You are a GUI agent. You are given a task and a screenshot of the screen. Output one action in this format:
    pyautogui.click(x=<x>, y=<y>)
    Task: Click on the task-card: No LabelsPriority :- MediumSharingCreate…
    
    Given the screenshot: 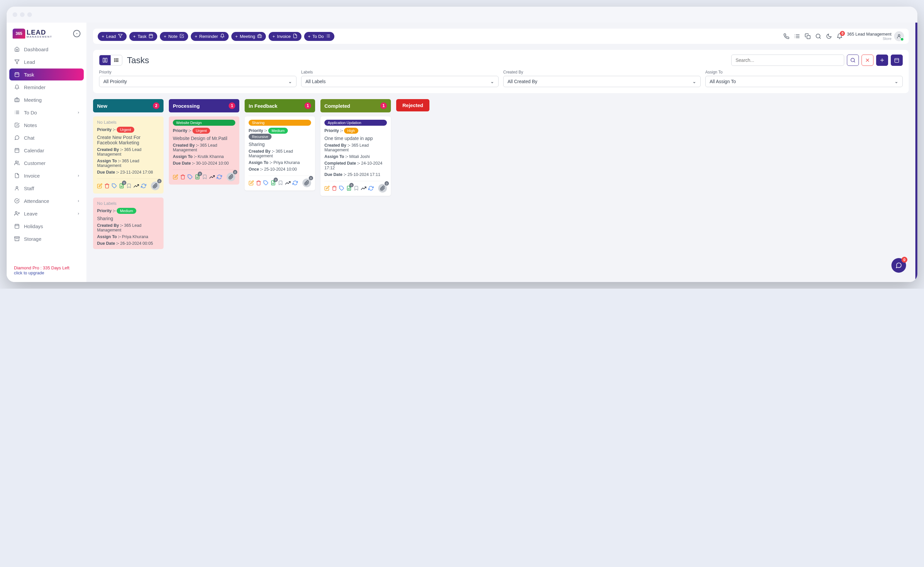 What is the action you would take?
    pyautogui.click(x=128, y=223)
    